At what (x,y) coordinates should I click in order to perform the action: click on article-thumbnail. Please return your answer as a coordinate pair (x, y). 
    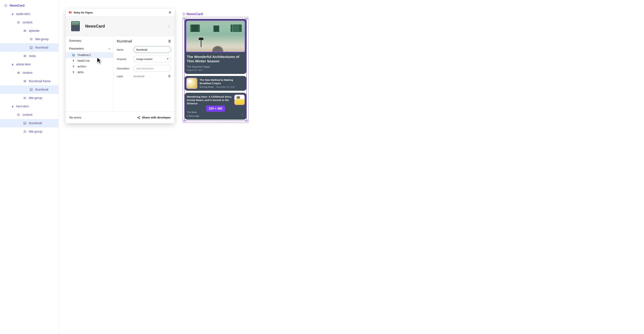
    Looking at the image, I should click on (192, 83).